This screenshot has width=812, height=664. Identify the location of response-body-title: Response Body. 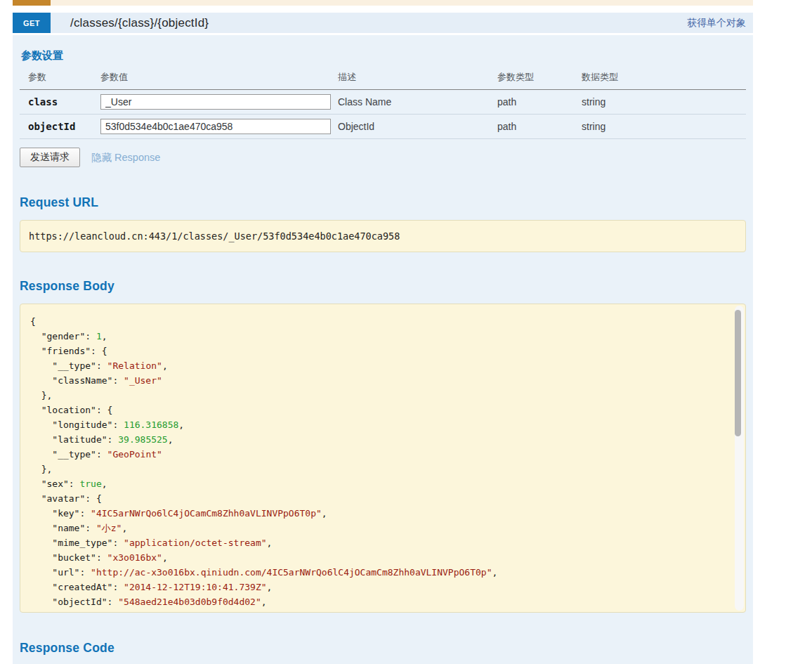
(383, 287).